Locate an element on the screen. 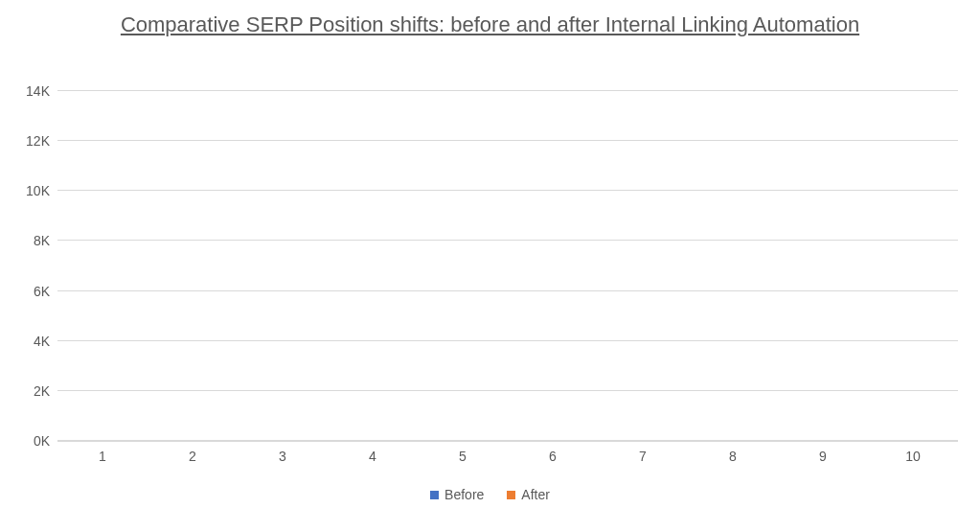 Image resolution: width=980 pixels, height=508 pixels. y-tick-label: 14K is located at coordinates (38, 91).